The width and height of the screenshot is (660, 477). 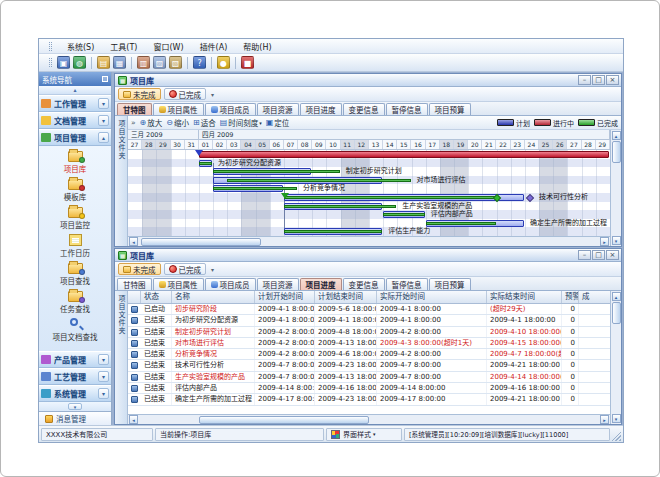 I want to click on sidebar-group-3: 产品管理▾, so click(x=75, y=360).